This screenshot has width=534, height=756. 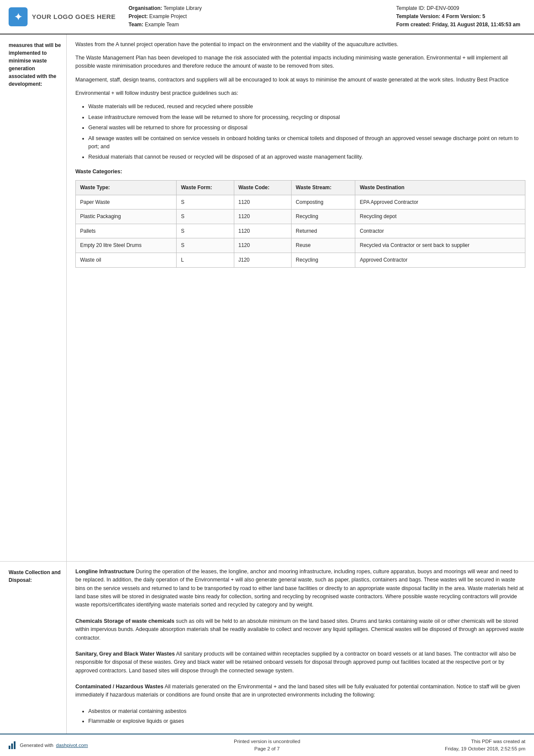 I want to click on table-row: Waste oilLJ120RecyclingApproved Contract…, so click(x=301, y=260).